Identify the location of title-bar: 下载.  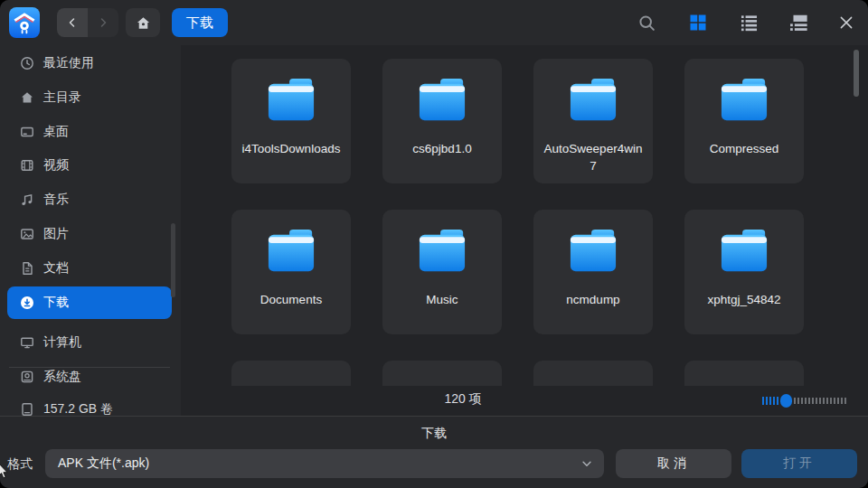
(434, 23).